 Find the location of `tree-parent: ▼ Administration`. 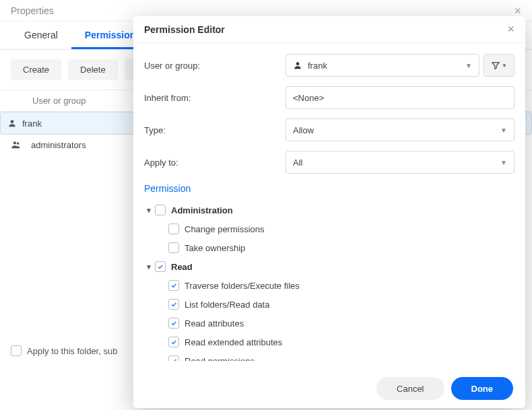

tree-parent: ▼ Administration is located at coordinates (328, 210).